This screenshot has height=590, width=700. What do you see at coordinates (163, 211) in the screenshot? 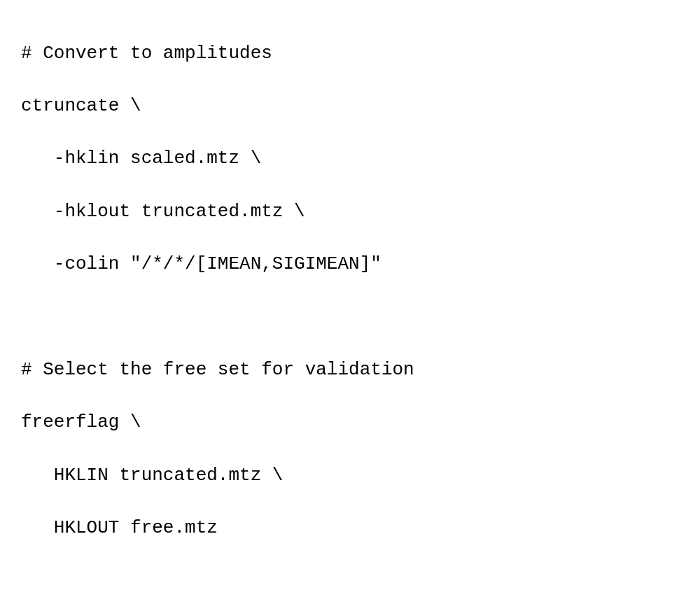
I see `line-4: -hklout truncated.mtz \` at bounding box center [163, 211].